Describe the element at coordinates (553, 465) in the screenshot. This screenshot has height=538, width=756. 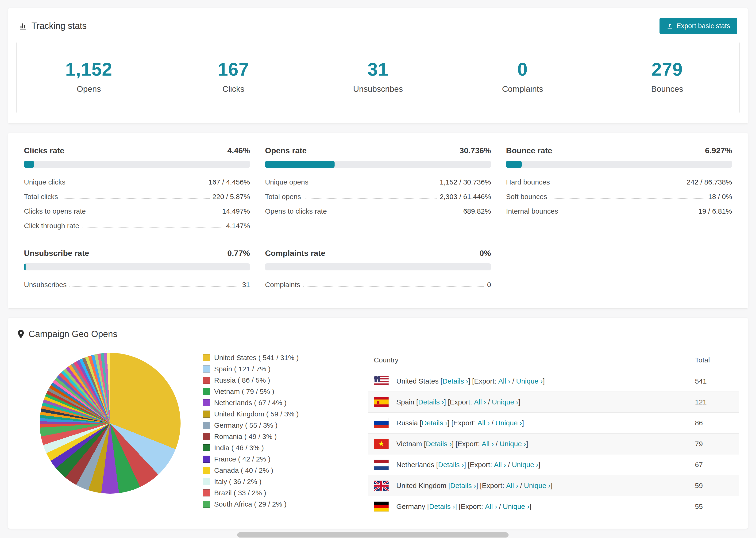
I see `table-row: Netherlands [Details ›] [Export: All › /…` at that location.